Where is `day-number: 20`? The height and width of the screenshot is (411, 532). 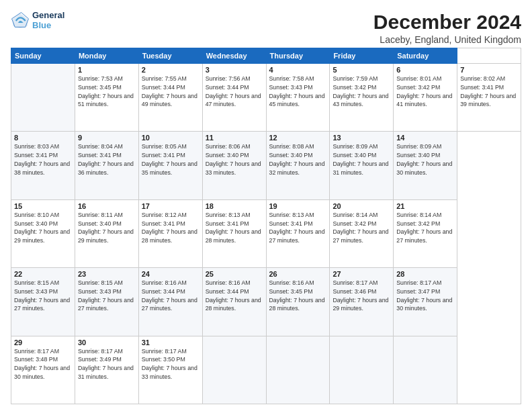 day-number: 20 is located at coordinates (361, 206).